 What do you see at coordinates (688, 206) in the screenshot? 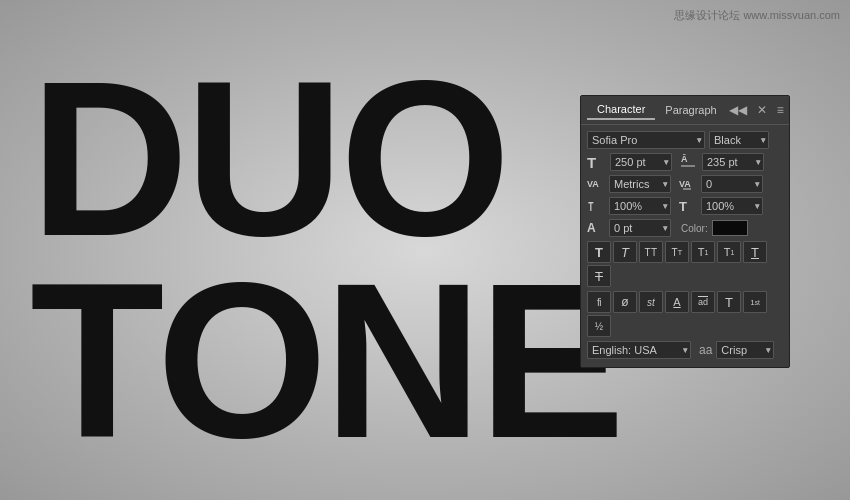
I see `horiz-scale-icon: T` at bounding box center [688, 206].